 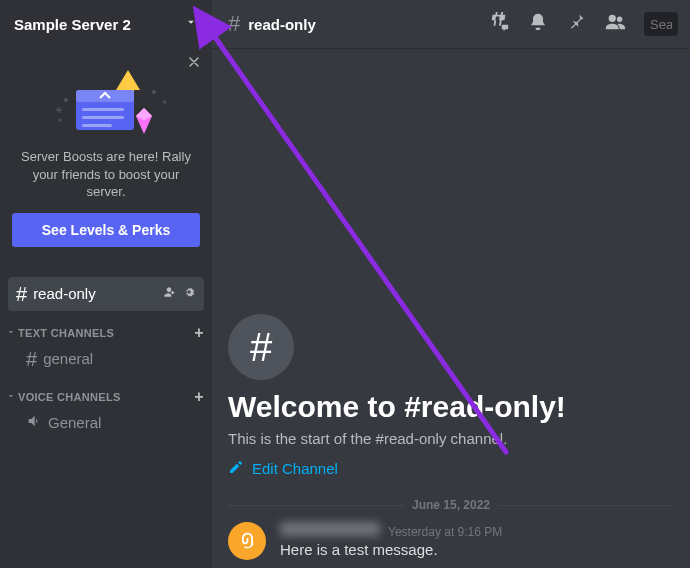 What do you see at coordinates (34, 422) in the screenshot?
I see `speaker-icon` at bounding box center [34, 422].